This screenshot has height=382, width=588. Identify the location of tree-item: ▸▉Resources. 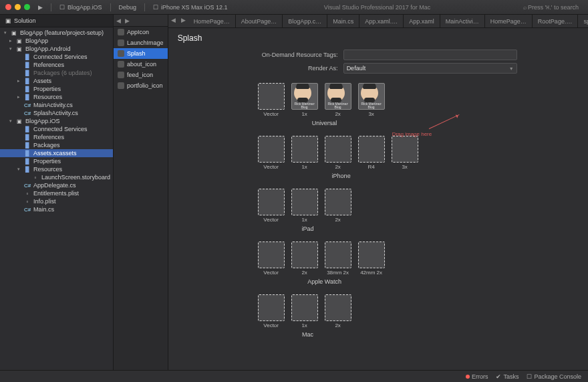
(56, 97).